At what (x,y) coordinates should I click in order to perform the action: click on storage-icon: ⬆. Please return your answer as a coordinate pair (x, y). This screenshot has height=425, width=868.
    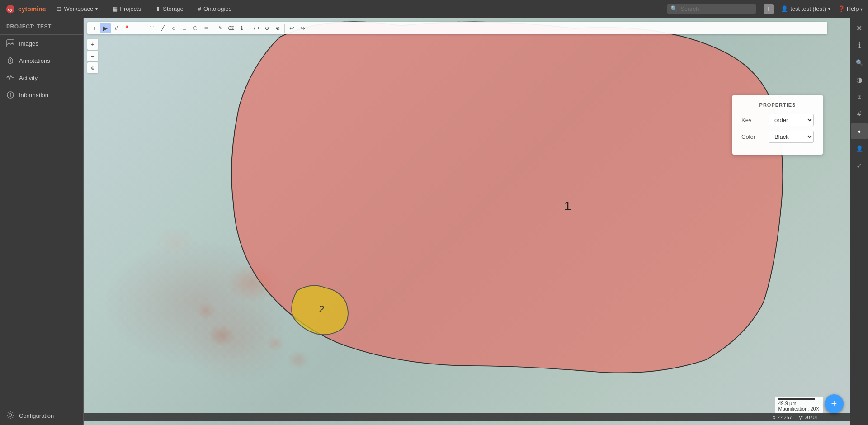
    Looking at the image, I should click on (158, 9).